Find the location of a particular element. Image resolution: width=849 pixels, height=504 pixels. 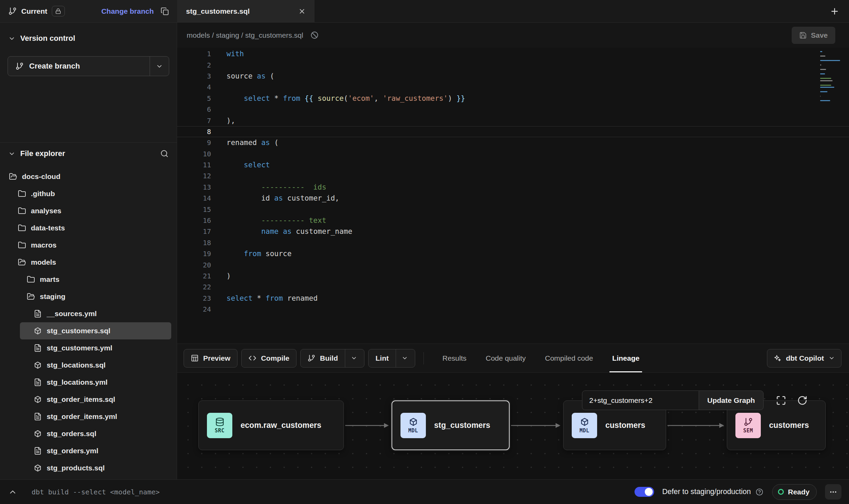

build-button: Build is located at coordinates (332, 358).